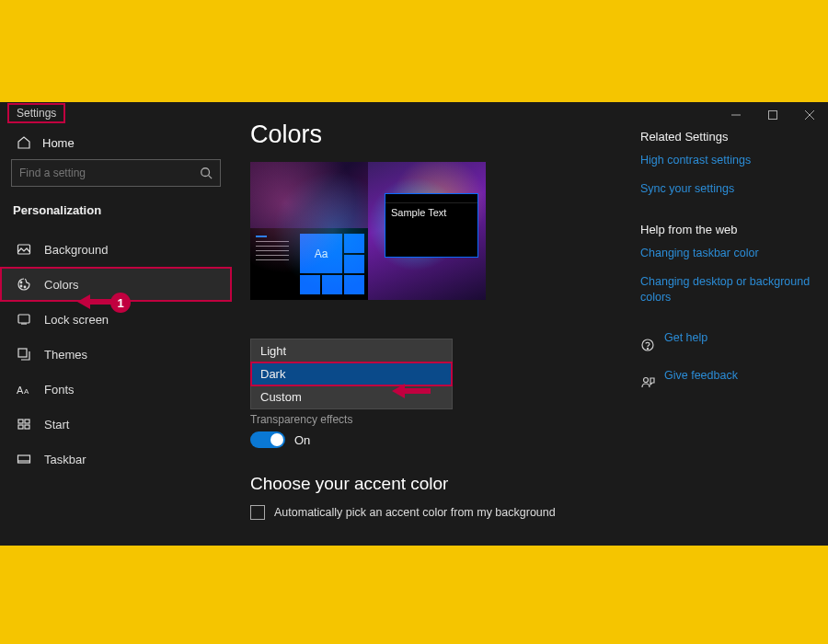  I want to click on search-wrap, so click(116, 177).